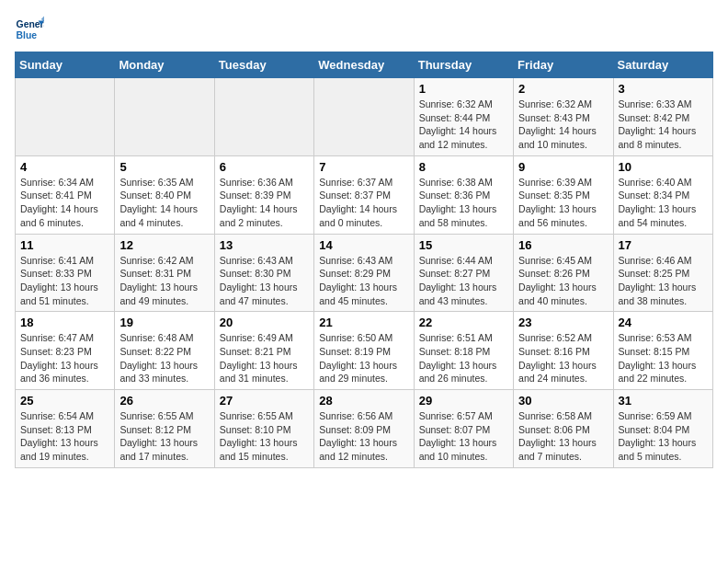 This screenshot has width=728, height=563. I want to click on svg-text: Blue, so click(28, 35).